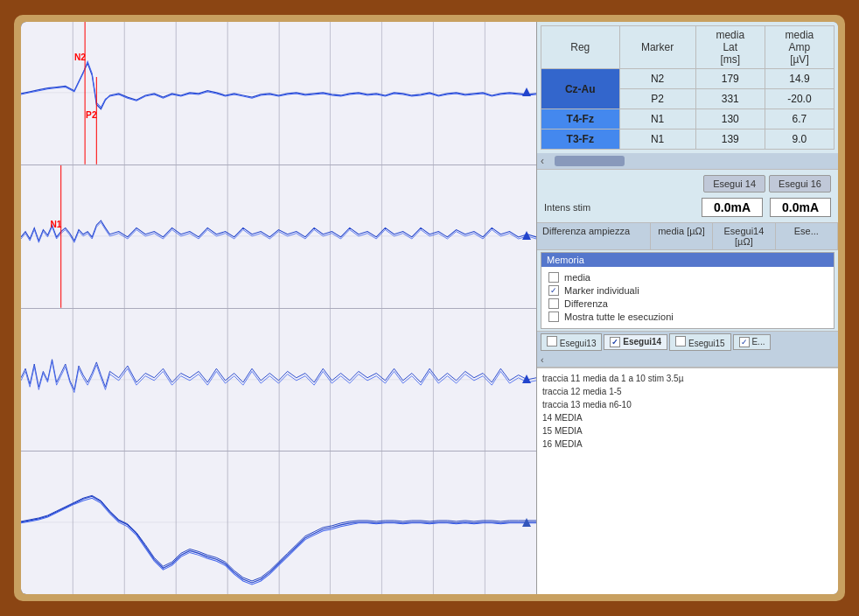  What do you see at coordinates (635, 342) in the screenshot?
I see `tab-esegui14: ✓ Esegui14` at bounding box center [635, 342].